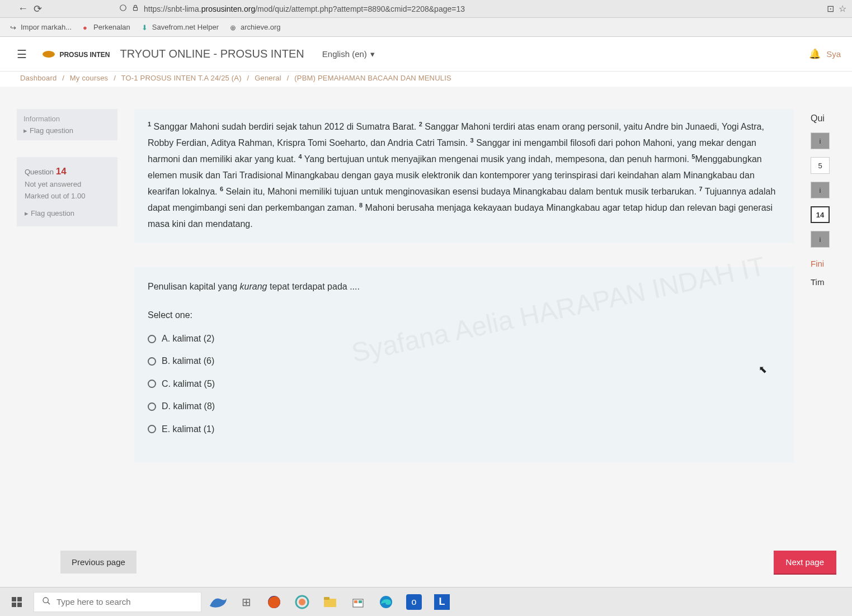 This screenshot has height=616, width=852. I want to click on info-title: Information, so click(67, 119).